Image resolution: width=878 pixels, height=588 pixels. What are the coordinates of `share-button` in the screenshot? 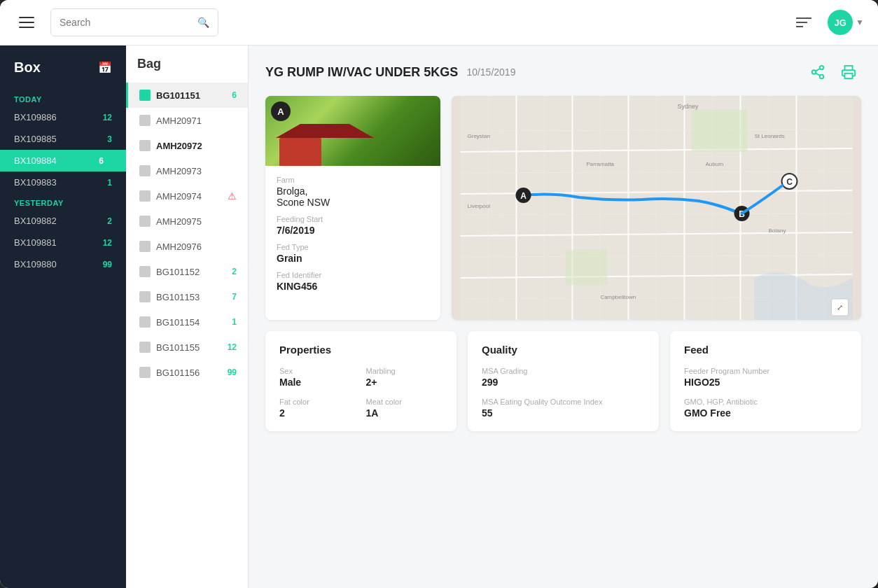 It's located at (818, 72).